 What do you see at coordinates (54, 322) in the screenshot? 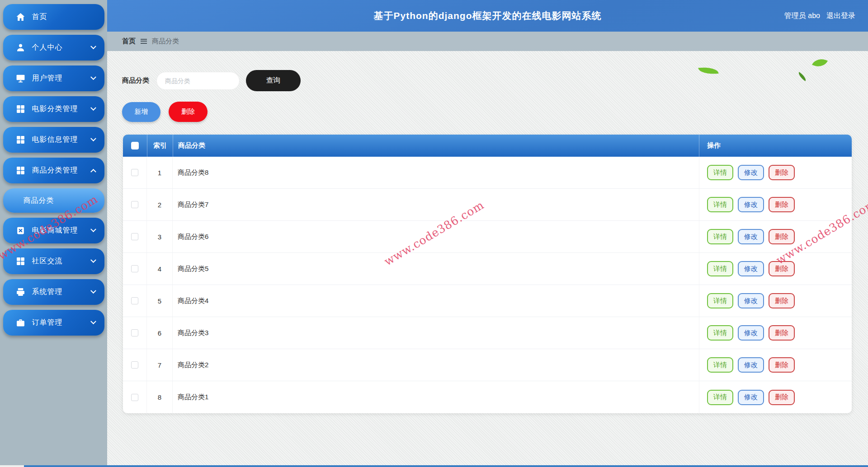
I see `sidebar-item-11: 订单管理` at bounding box center [54, 322].